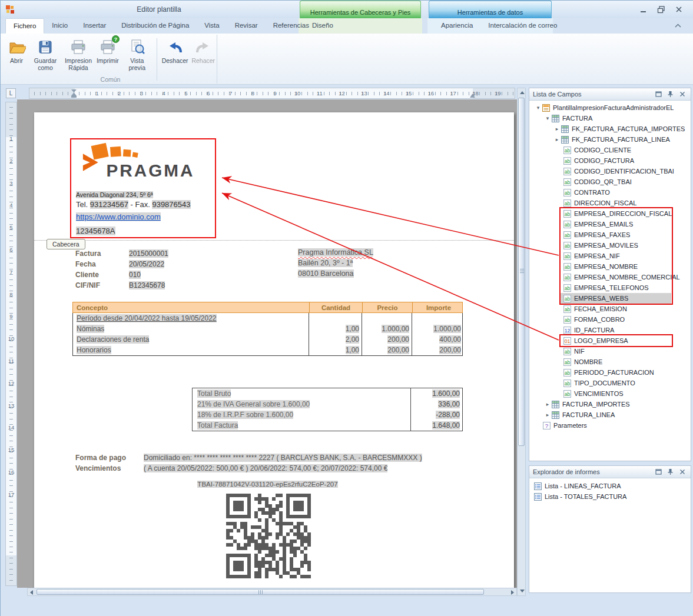  I want to click on save-as-button: Guardar como, so click(45, 54).